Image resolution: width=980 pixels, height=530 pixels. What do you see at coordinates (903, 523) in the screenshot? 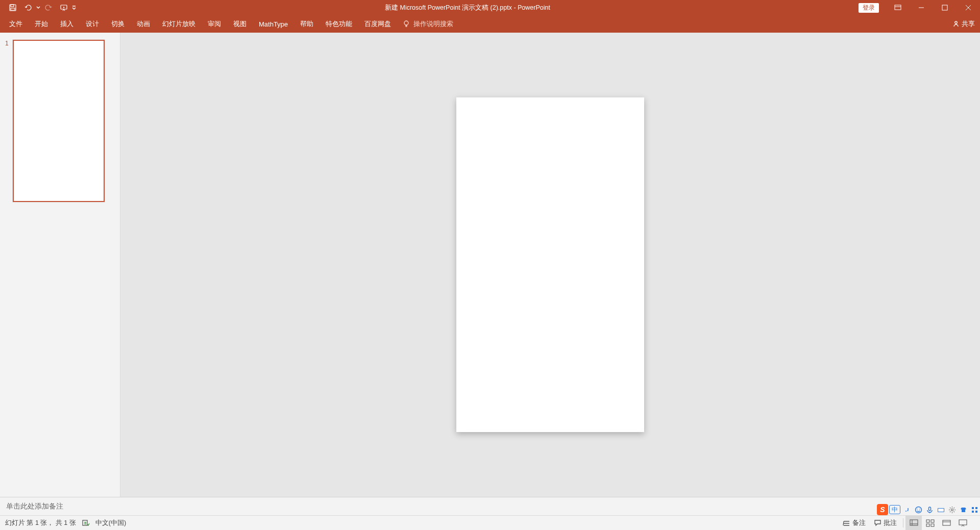
I see `separator` at bounding box center [903, 523].